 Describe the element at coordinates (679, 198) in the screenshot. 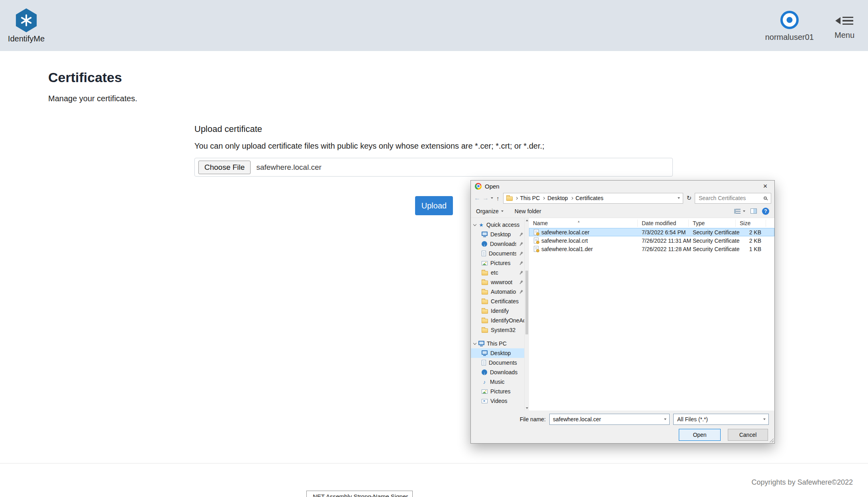

I see `breadcrumb-dropdown-icon` at that location.